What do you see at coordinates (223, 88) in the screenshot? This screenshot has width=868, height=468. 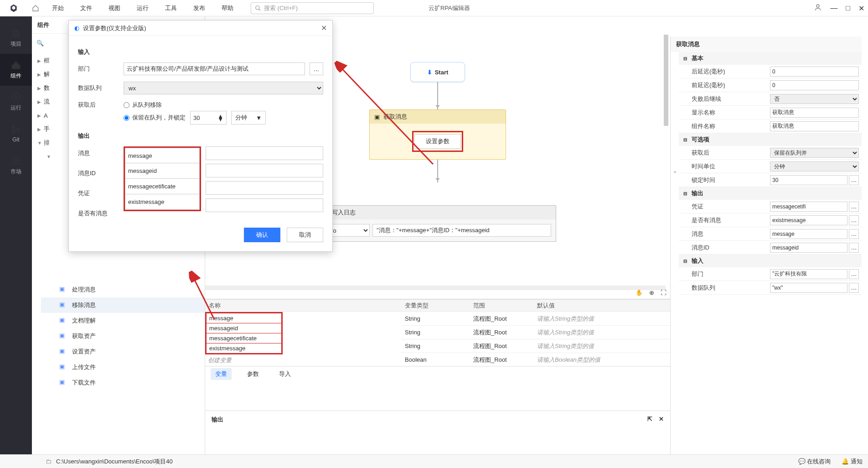 I see `queue-select: wx` at bounding box center [223, 88].